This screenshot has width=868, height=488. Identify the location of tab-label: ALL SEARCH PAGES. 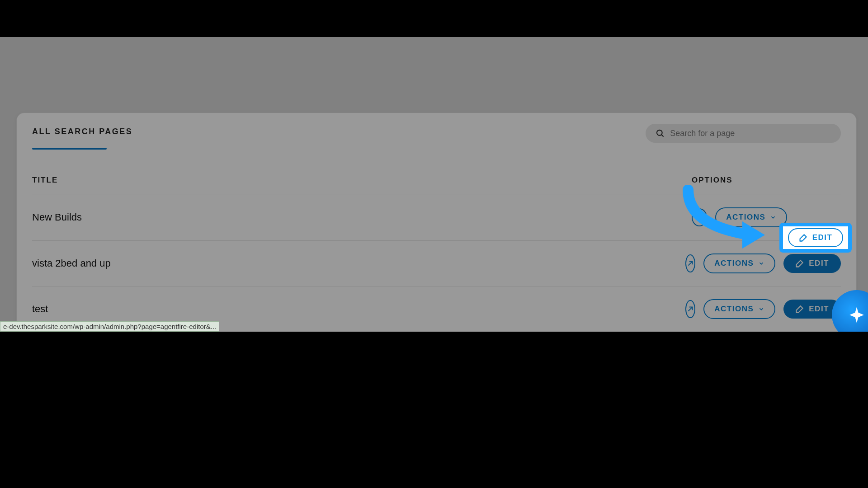
(82, 131).